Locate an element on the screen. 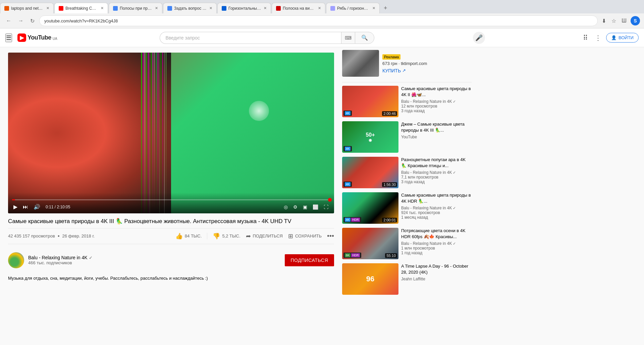 This screenshot has width=644, height=345. 4k-badge-2: 4K is located at coordinates (347, 149).